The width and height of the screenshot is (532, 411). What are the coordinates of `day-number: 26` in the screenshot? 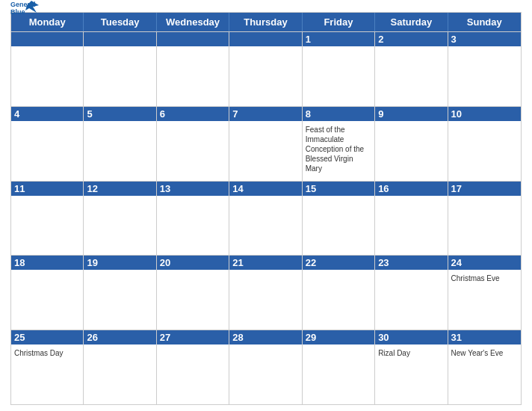 It's located at (120, 338).